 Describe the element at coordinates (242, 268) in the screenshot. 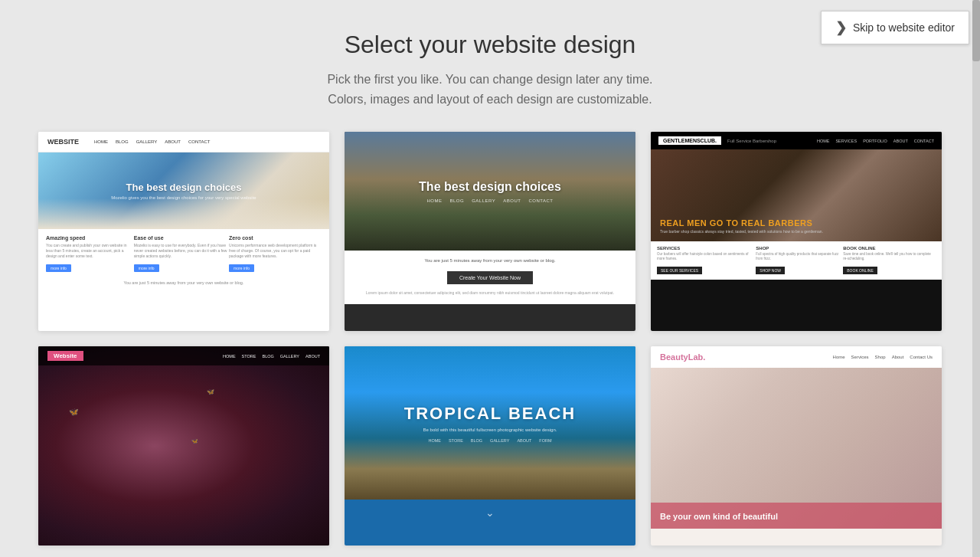

I see `t1-feature-3-btn: more info` at that location.